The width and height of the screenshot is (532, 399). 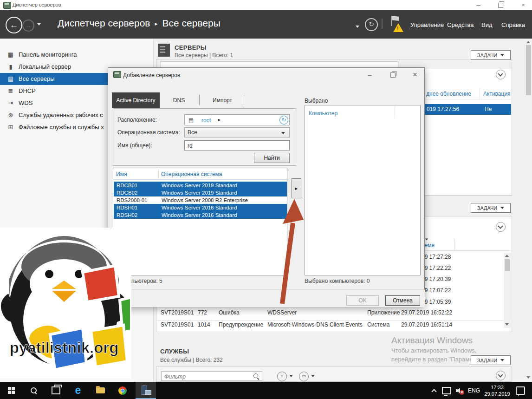 I want to click on servers-col-activation: Активация Win, so click(x=497, y=94).